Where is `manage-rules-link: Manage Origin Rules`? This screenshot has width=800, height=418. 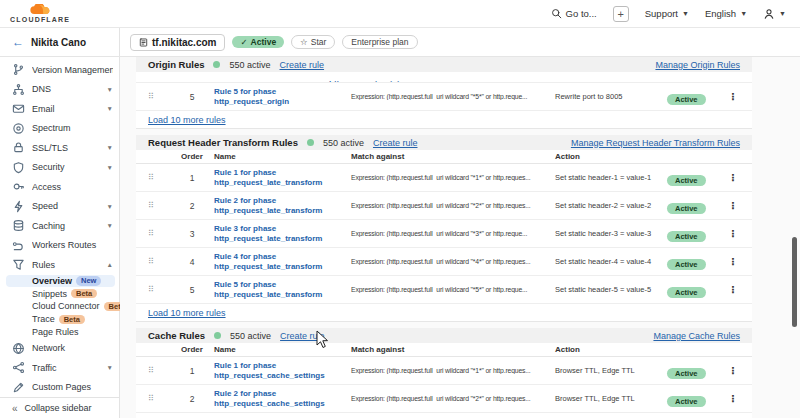 manage-rules-link: Manage Origin Rules is located at coordinates (698, 65).